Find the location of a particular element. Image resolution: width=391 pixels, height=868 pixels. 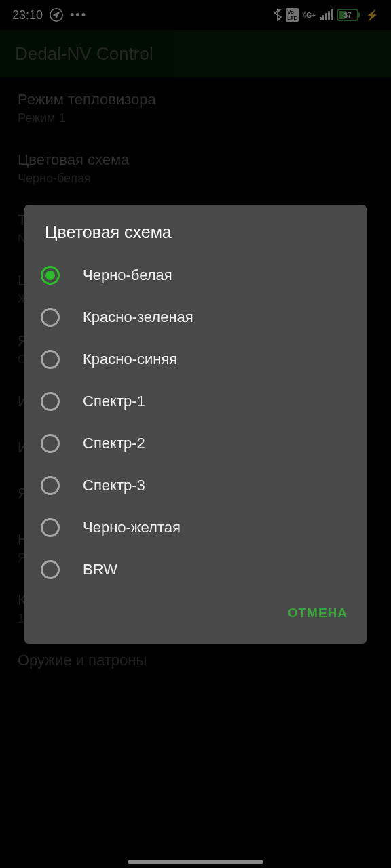

dialog-option: Красно-синяя is located at coordinates (196, 359).